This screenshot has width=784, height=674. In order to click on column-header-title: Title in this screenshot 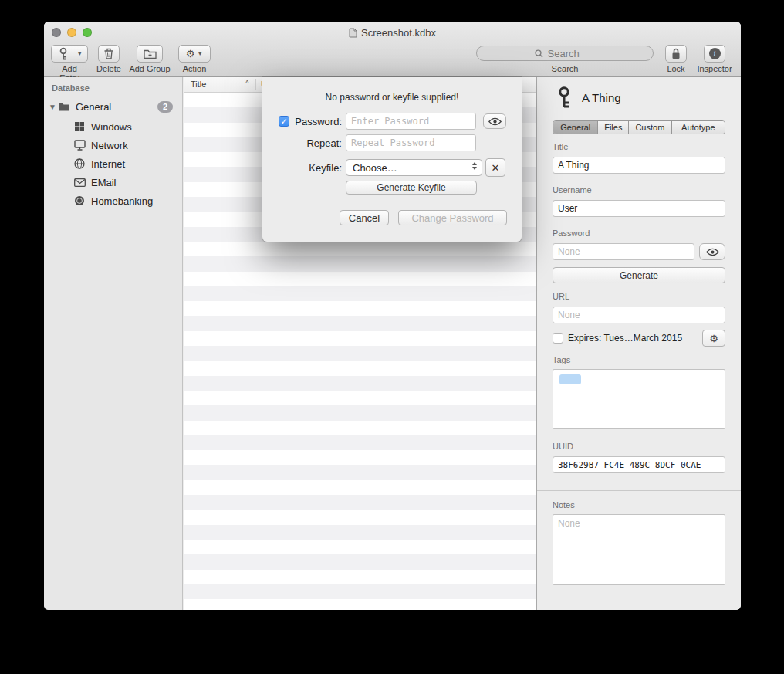, I will do `click(198, 84)`.